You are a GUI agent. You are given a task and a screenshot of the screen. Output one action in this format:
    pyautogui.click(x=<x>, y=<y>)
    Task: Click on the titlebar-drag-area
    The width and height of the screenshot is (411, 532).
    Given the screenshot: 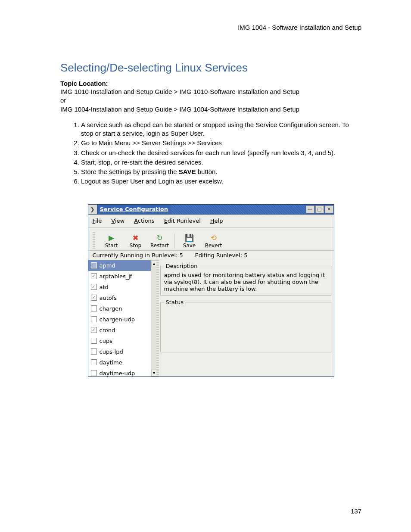 What is the action you would take?
    pyautogui.click(x=238, y=209)
    